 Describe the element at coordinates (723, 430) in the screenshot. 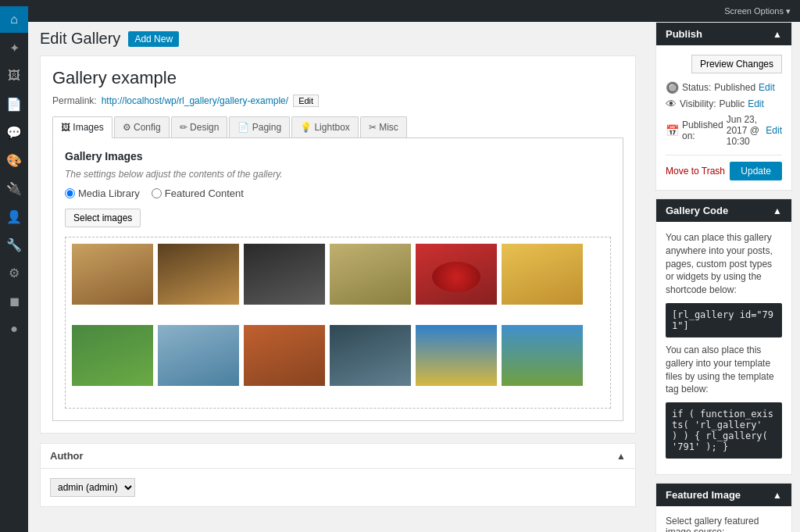

I see `template-code-box: if ( function_exists( 'rl_gallery' ) ) {…` at that location.